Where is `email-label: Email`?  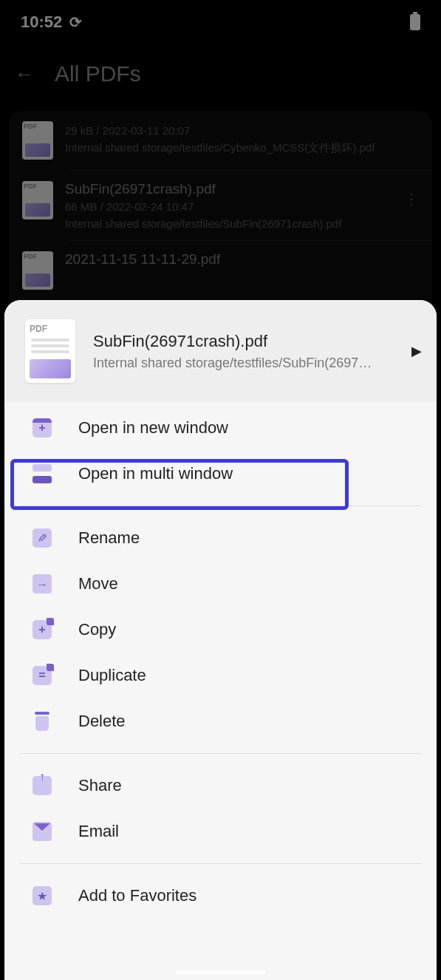
email-label: Email is located at coordinates (99, 831).